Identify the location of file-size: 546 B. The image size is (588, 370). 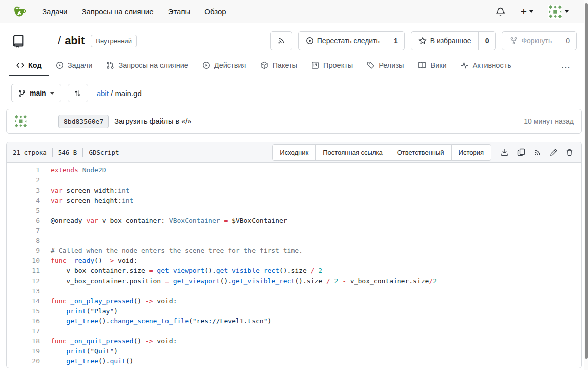
(68, 153).